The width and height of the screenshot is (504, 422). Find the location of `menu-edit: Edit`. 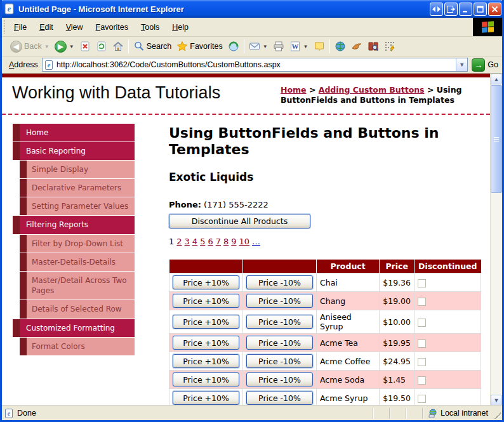

menu-edit: Edit is located at coordinates (46, 27).